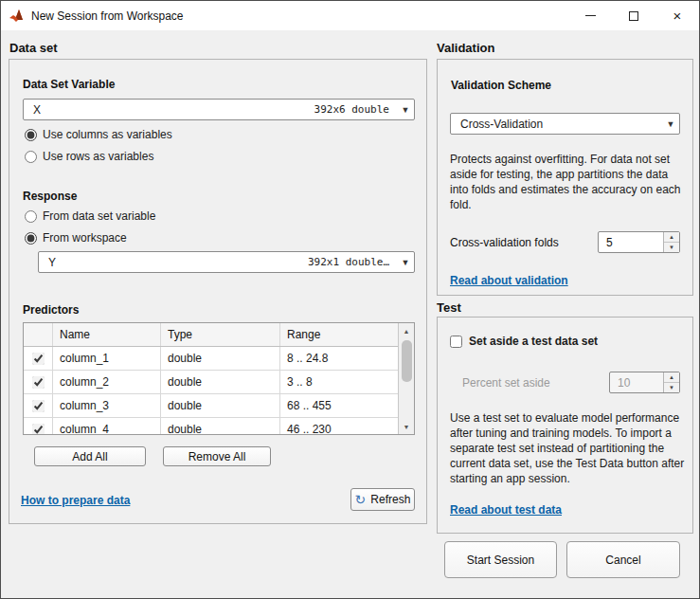 The image size is (700, 599). Describe the element at coordinates (49, 196) in the screenshot. I see `response-label: Response` at that location.